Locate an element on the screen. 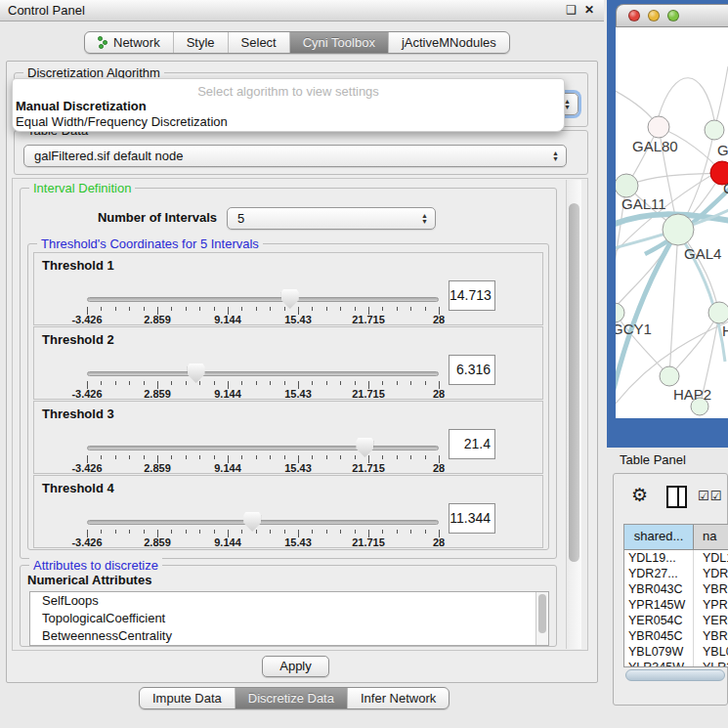  dropdown-item: Equal Width/Frequency Discretization is located at coordinates (288, 122).